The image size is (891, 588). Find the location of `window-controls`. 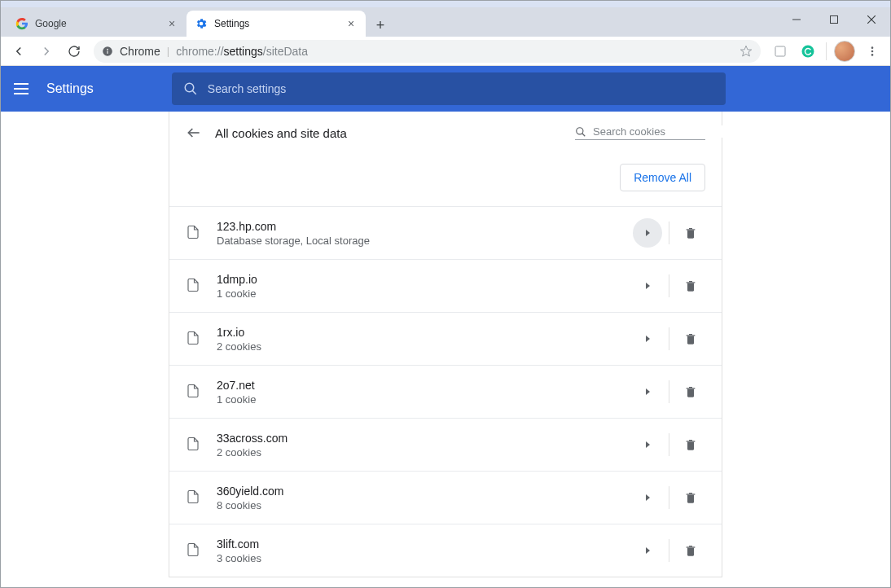

window-controls is located at coordinates (834, 20).